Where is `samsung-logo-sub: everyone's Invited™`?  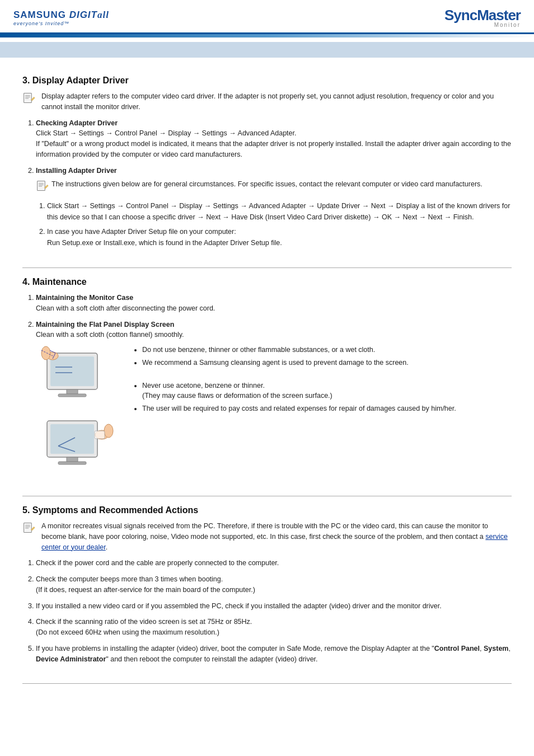
samsung-logo-sub: everyone's Invited™ is located at coordinates (41, 24).